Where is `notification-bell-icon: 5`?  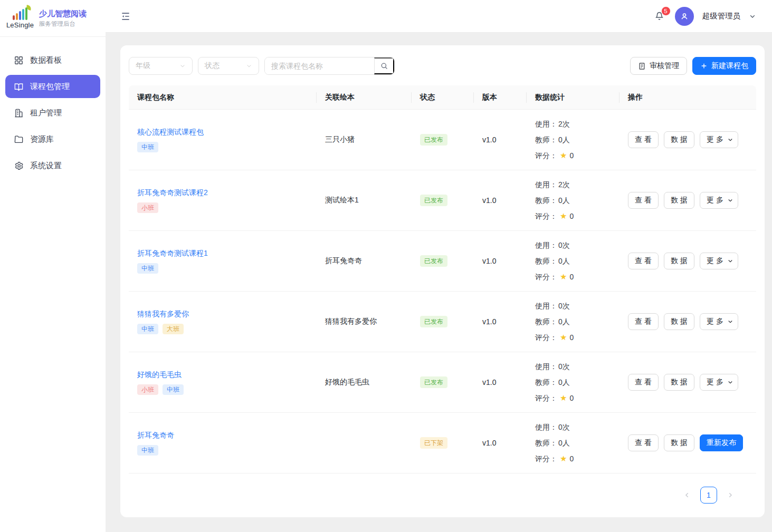 notification-bell-icon: 5 is located at coordinates (660, 16).